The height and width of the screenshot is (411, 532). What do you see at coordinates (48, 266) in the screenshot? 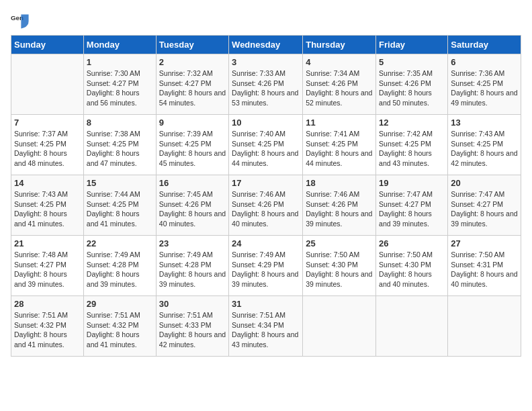
I see `cell-4-1: 21Sunrise: 7:48 AMSunset: 4:27 PMDayligh…` at bounding box center [48, 266].